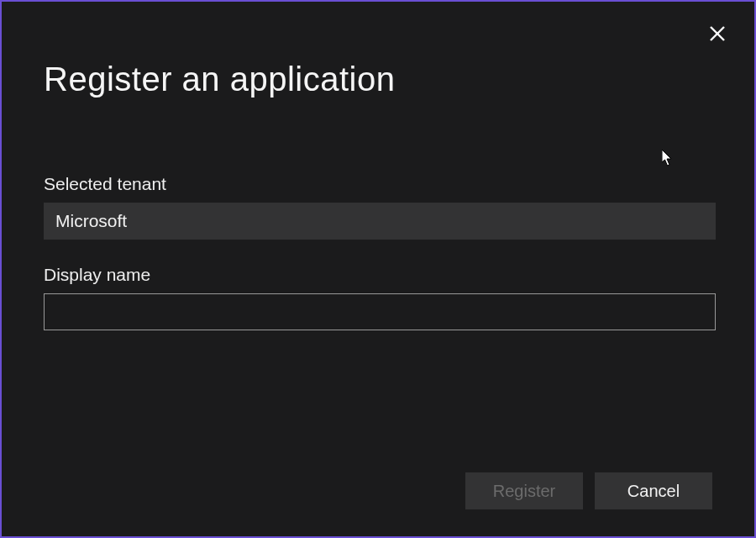 This screenshot has height=538, width=756. I want to click on close-button, so click(717, 34).